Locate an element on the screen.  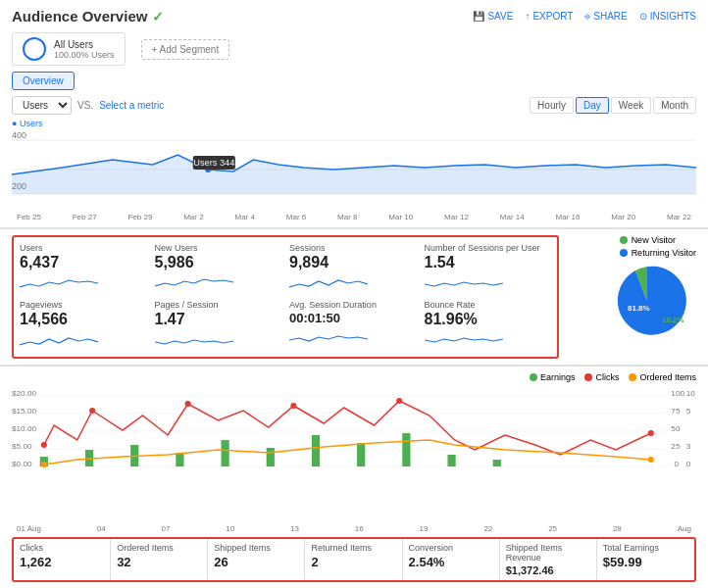
header-row: Audience Overview ✓ 💾 SAVE ↑ EXPORT ⎆ SH… is located at coordinates (354, 16).